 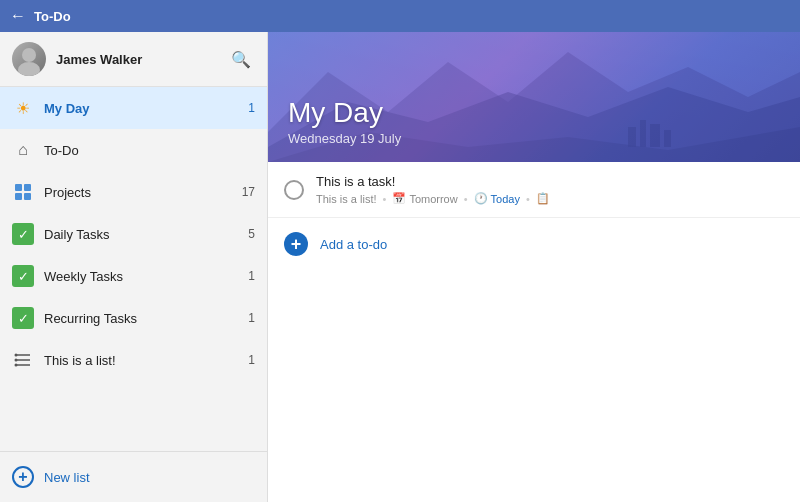 What do you see at coordinates (142, 318) in the screenshot?
I see `sidebar-item-label: Recurring Tasks` at bounding box center [142, 318].